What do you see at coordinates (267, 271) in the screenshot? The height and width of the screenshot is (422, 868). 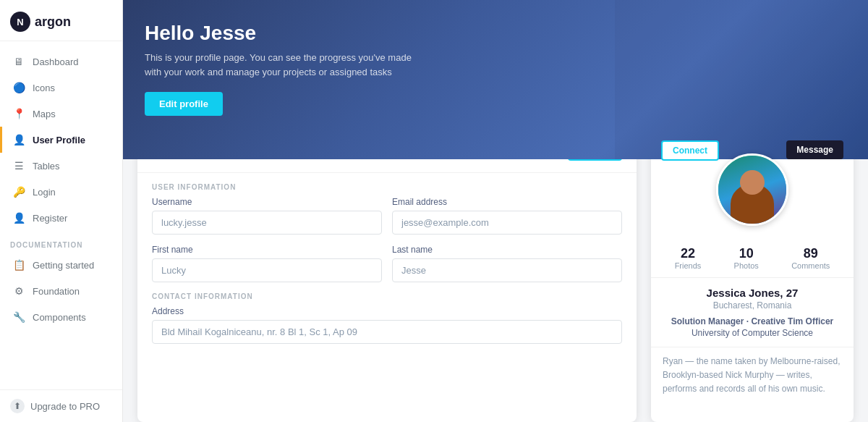 I see `firstname-input` at bounding box center [267, 271].